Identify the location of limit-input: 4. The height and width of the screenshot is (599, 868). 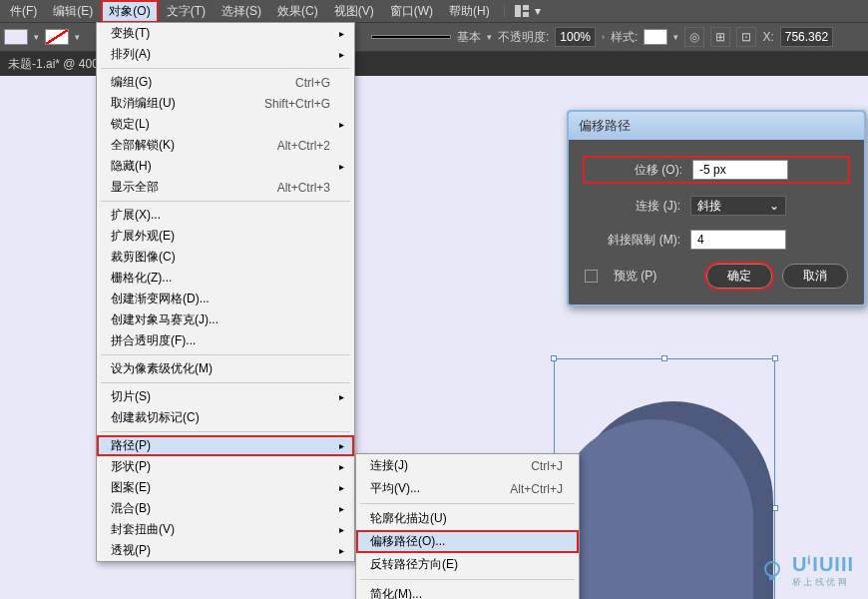
(738, 240).